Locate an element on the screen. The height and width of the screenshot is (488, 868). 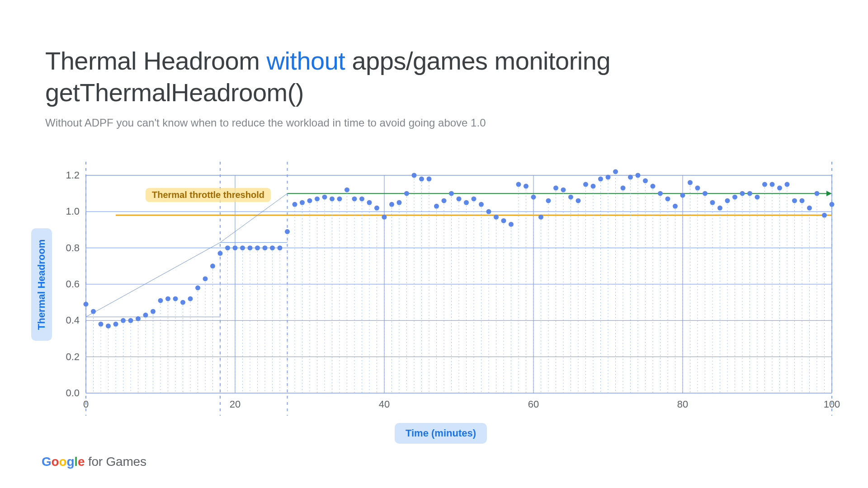
svg-text: 60 is located at coordinates (533, 404).